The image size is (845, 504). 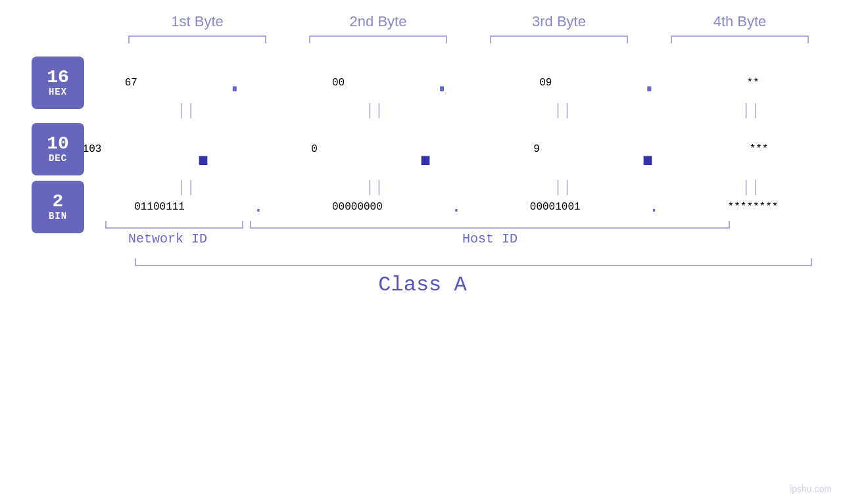 What do you see at coordinates (174, 225) in the screenshot?
I see `network-id-bracket` at bounding box center [174, 225].